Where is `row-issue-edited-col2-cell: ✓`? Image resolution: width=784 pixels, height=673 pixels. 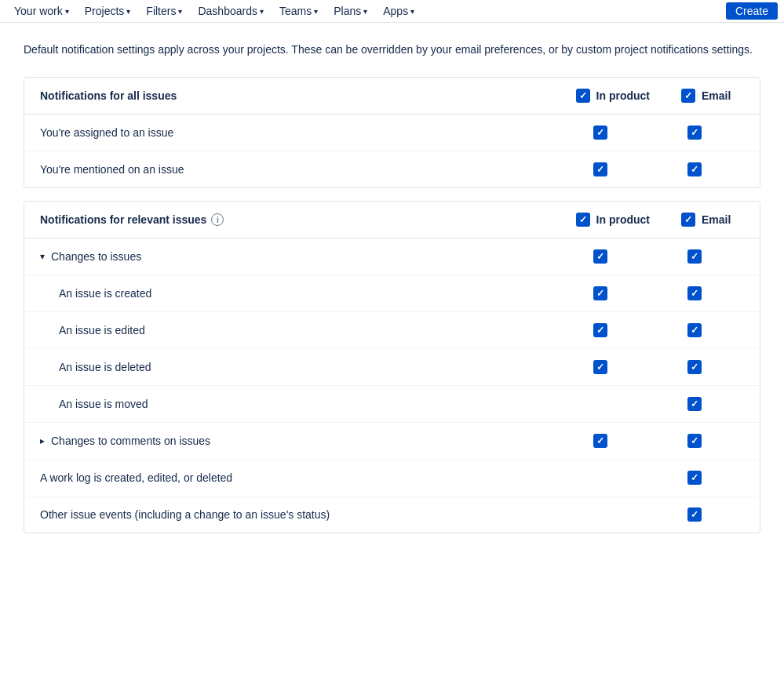
row-issue-edited-col2-cell: ✓ is located at coordinates (713, 330).